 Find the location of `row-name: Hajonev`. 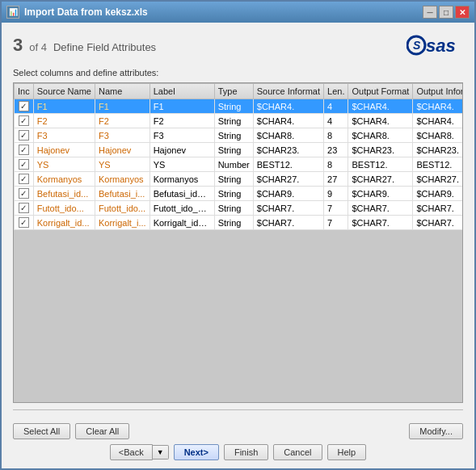

row-name: Hajonev is located at coordinates (122, 150).